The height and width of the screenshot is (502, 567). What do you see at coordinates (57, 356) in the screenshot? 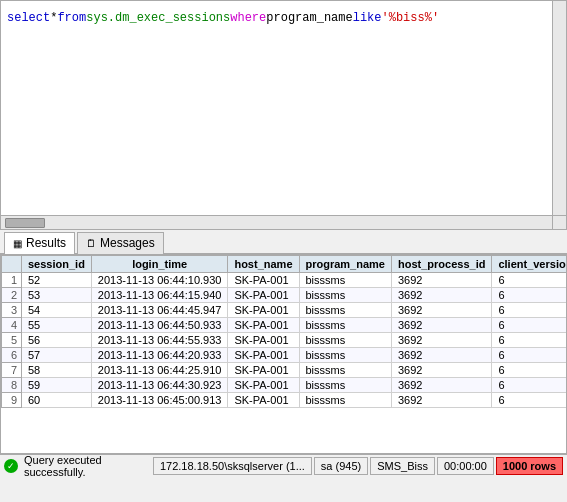
I see `cell-session-id: 57` at bounding box center [57, 356].